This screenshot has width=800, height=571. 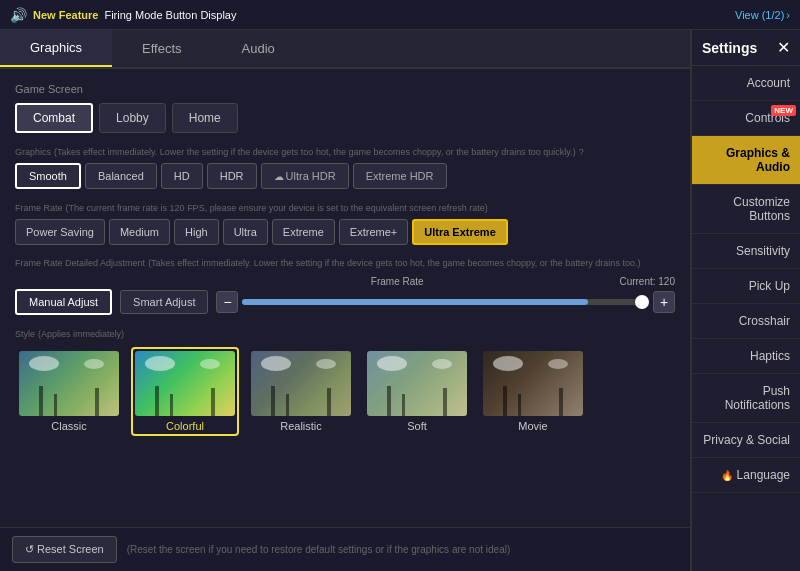 What do you see at coordinates (164, 302) in the screenshot?
I see `smart-adjust-button: Smart Adjust` at bounding box center [164, 302].